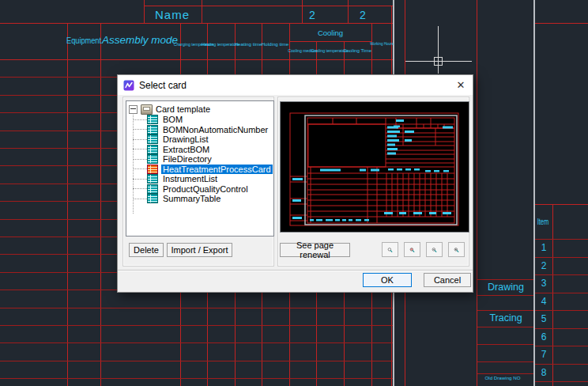  Describe the element at coordinates (357, 51) in the screenshot. I see `cooling-time-header: Cooling Time` at that location.